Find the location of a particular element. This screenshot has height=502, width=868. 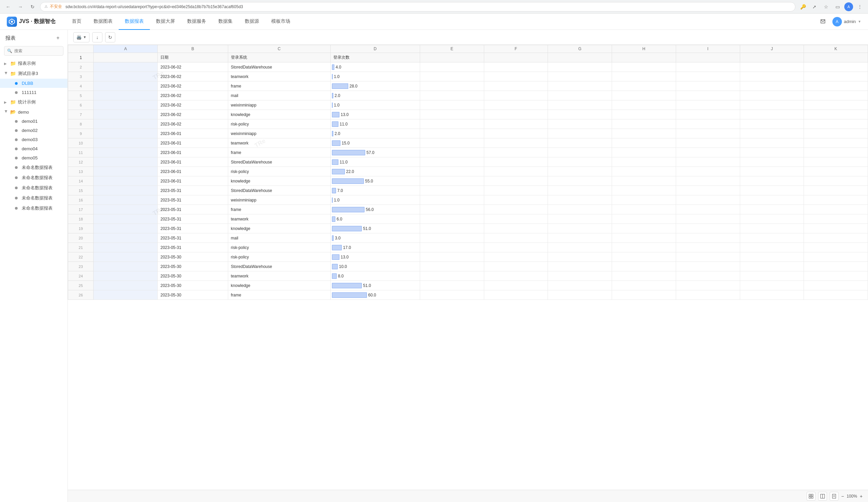

cell-c20: mail is located at coordinates (279, 238).